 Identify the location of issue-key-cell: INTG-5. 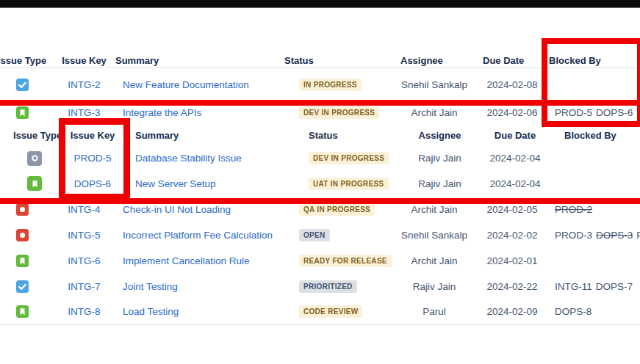
(84, 235).